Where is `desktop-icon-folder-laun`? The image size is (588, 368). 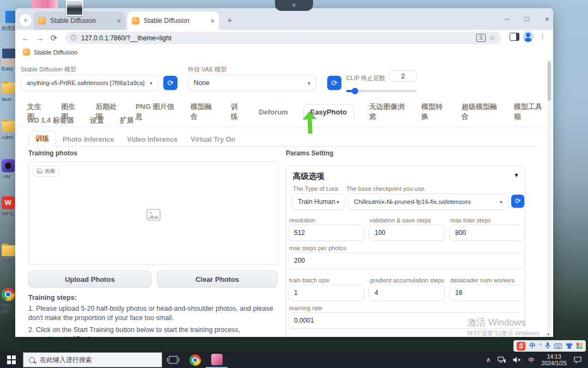 desktop-icon-folder-laun is located at coordinates (9, 88).